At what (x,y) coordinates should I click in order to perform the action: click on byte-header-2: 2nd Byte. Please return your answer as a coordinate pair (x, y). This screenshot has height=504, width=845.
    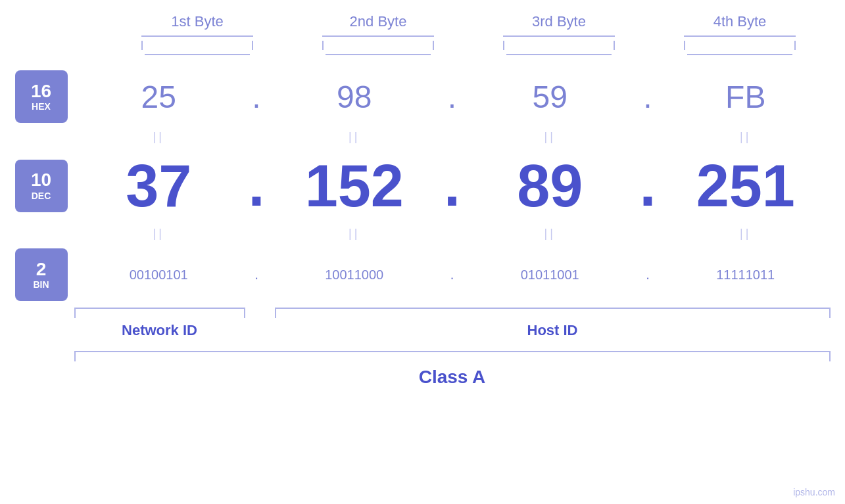
    Looking at the image, I should click on (378, 34).